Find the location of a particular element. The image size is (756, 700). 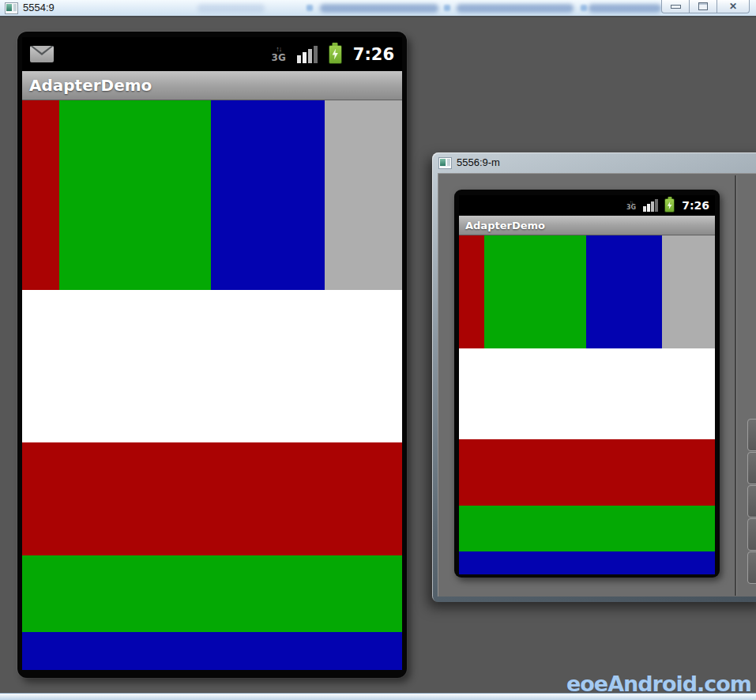

secondary-window-titlebar: 5556:9-m is located at coordinates (594, 163).